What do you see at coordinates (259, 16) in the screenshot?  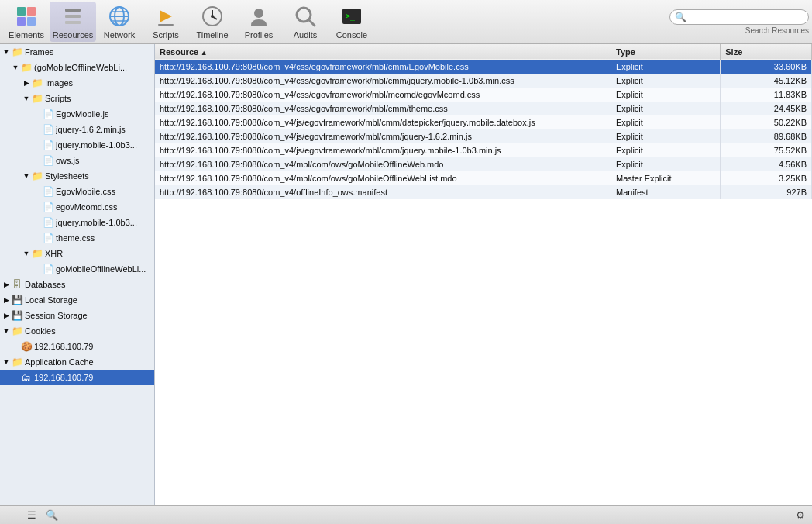 I see `profiles-icon` at bounding box center [259, 16].